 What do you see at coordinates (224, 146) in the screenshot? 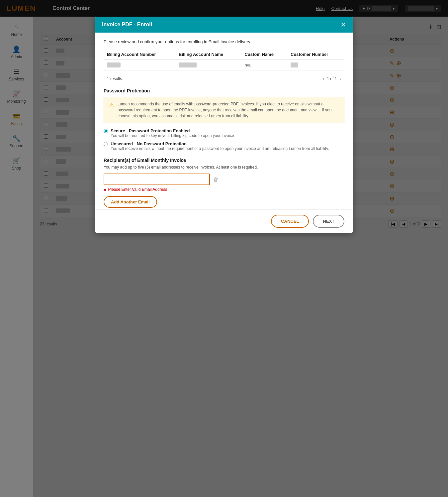
I see `unsecured-option: Unsecured - No Password Protection You w…` at bounding box center [224, 146].